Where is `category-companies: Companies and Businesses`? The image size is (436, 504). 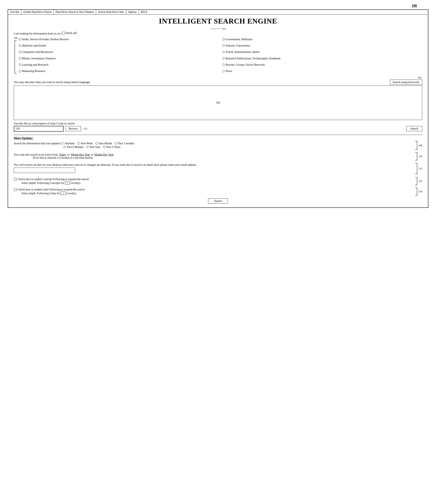
category-companies: Companies and Businesses is located at coordinates (119, 52).